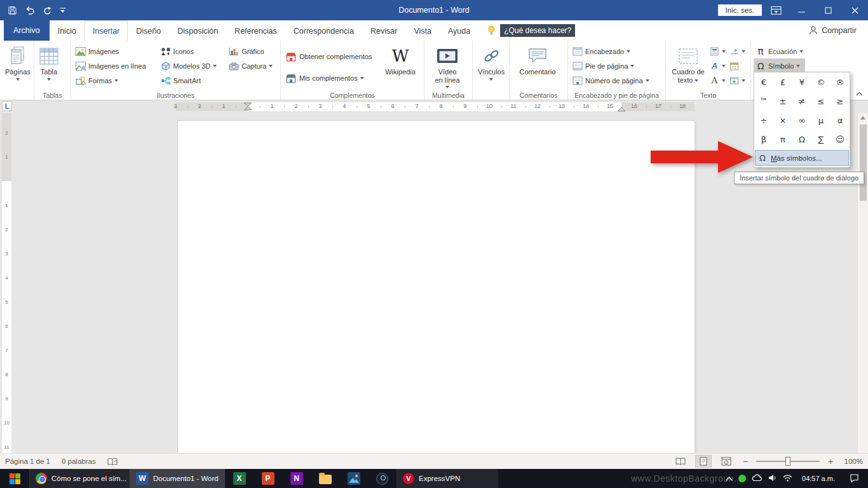  I want to click on cuadro-de-texto-button: Cuadro de texto, so click(688, 67).